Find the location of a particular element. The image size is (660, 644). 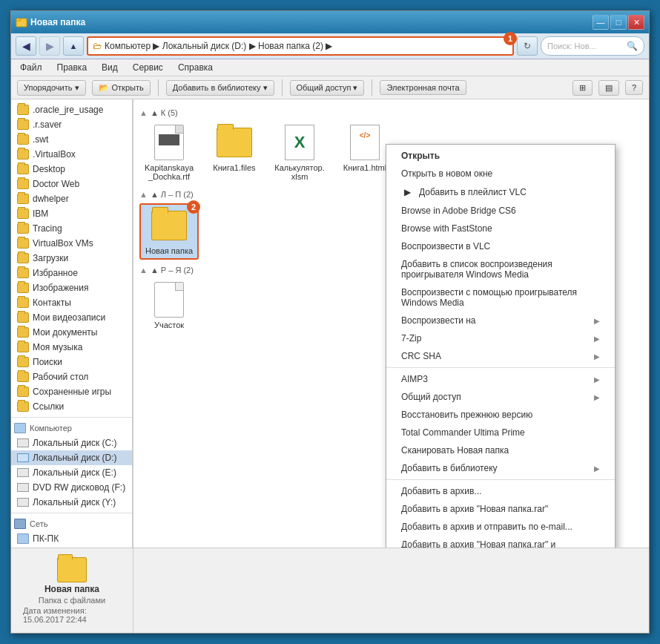

open-icon: 📂 is located at coordinates (104, 88).